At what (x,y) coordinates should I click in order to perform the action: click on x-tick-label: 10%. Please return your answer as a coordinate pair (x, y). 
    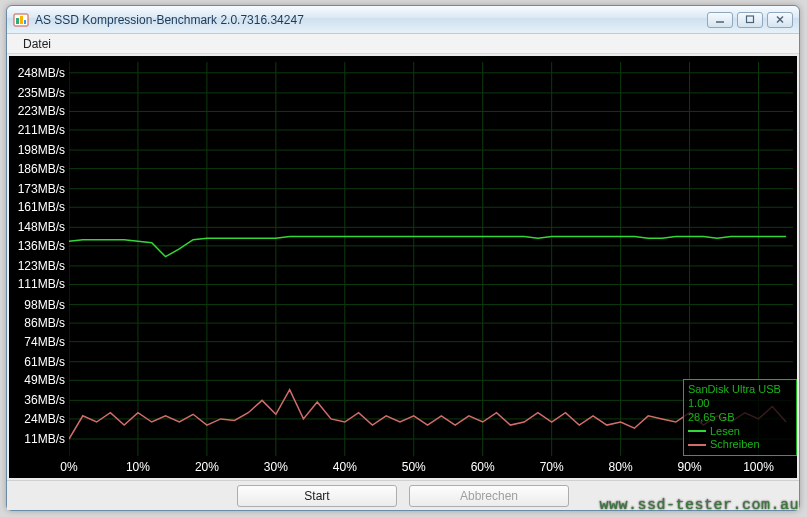
    Looking at the image, I should click on (138, 467).